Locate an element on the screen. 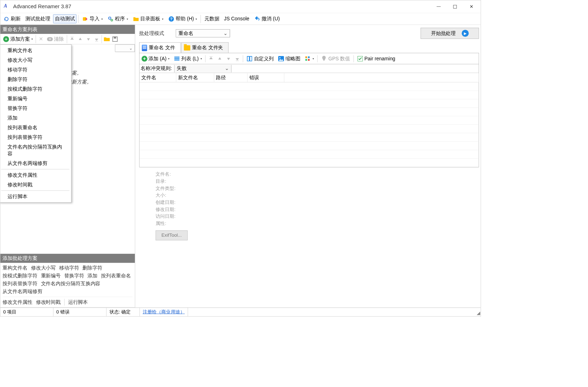 The image size is (588, 387). menu-item: 替换字符 is located at coordinates (36, 109).